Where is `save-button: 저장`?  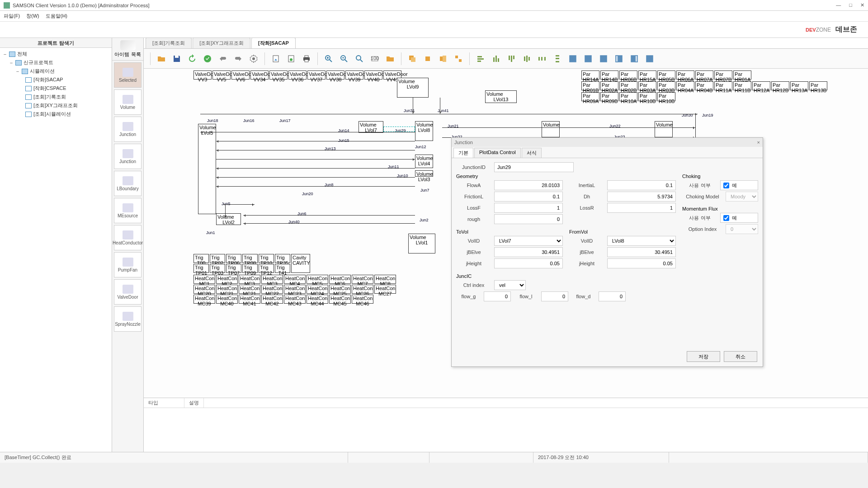
save-button: 저장 is located at coordinates (703, 357).